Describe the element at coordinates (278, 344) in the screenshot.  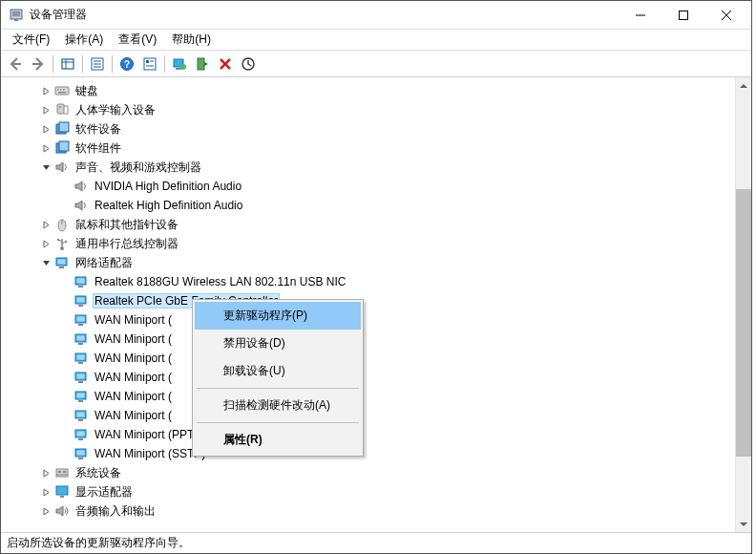
I see `ctx-disable-device: 禁用设备(D)` at that location.